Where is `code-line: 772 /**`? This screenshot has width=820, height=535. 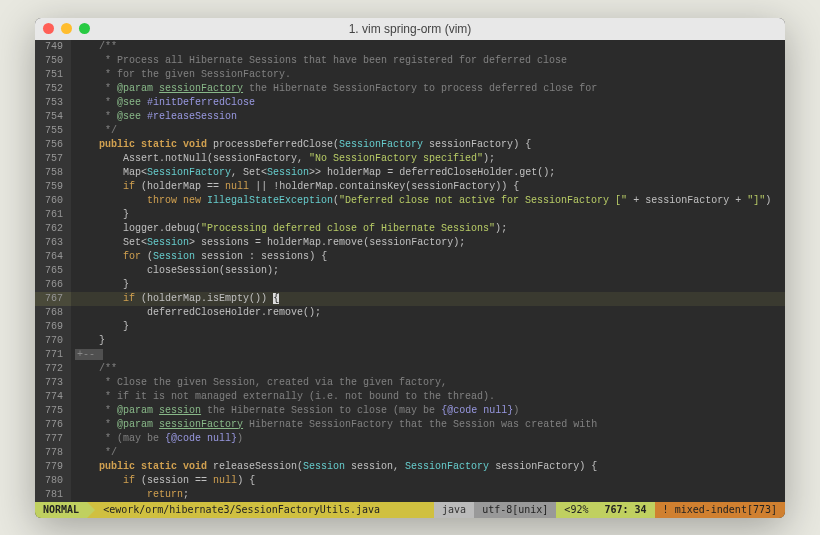 code-line: 772 /** is located at coordinates (410, 369).